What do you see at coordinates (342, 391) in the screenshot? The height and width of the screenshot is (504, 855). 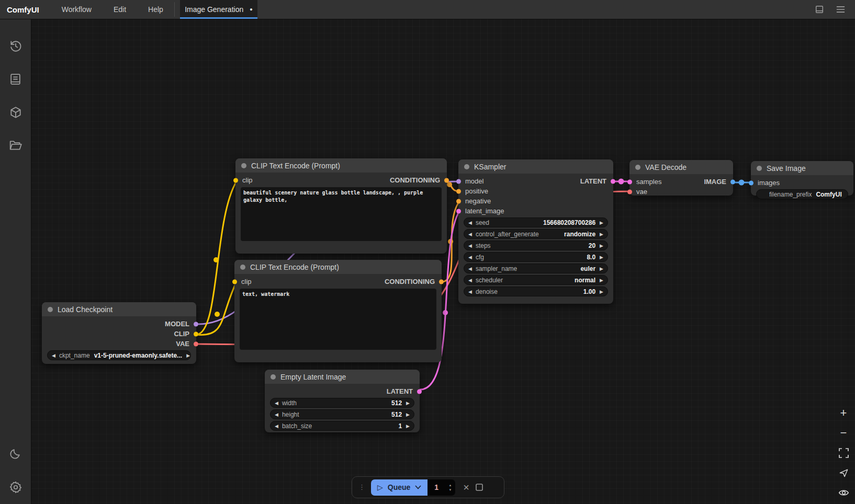 I see `output-slot-latent: LATENT` at bounding box center [342, 391].